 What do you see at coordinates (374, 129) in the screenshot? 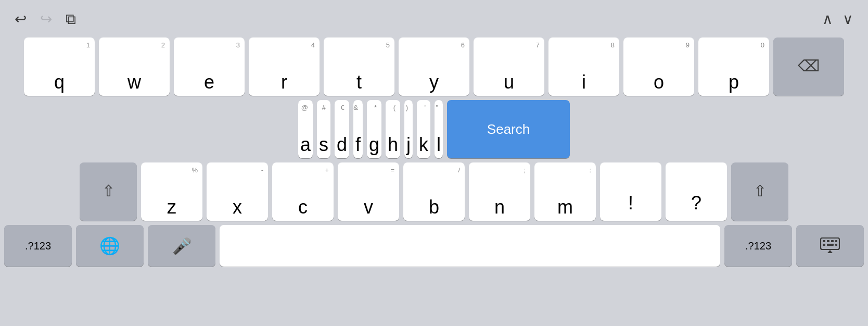
I see `key-g: * g` at bounding box center [374, 129].